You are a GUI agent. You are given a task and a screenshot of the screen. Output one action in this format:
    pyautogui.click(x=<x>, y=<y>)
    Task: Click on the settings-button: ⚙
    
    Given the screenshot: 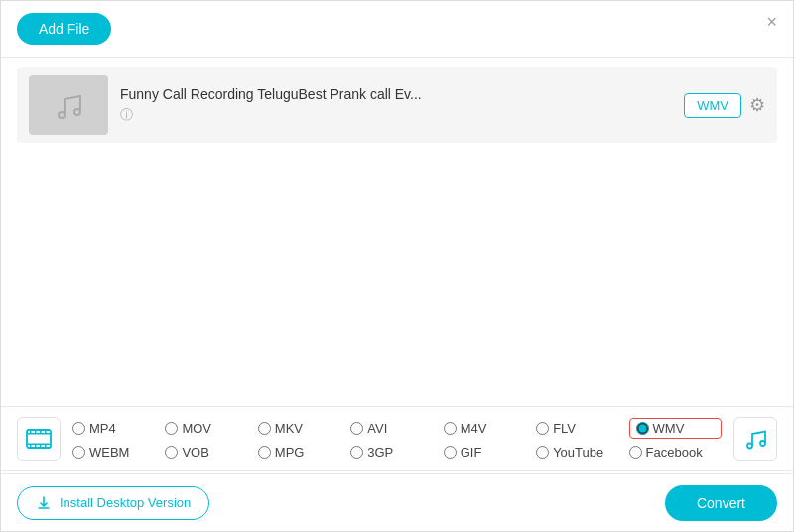 What is the action you would take?
    pyautogui.click(x=757, y=105)
    